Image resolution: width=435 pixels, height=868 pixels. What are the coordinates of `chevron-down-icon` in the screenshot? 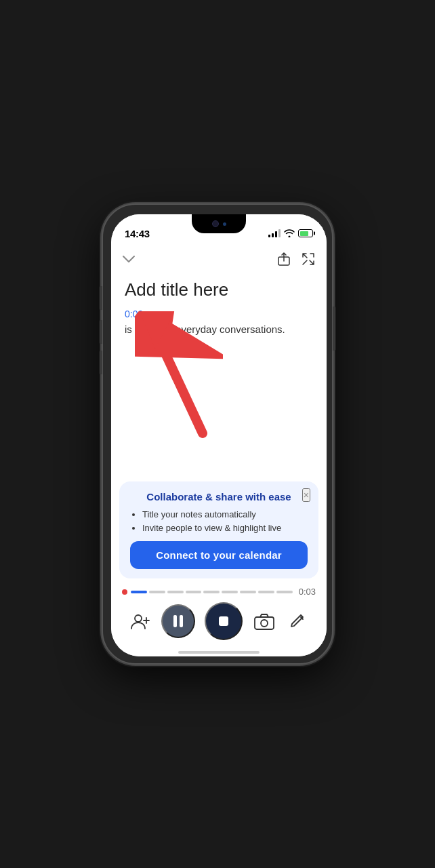 It's located at (129, 259).